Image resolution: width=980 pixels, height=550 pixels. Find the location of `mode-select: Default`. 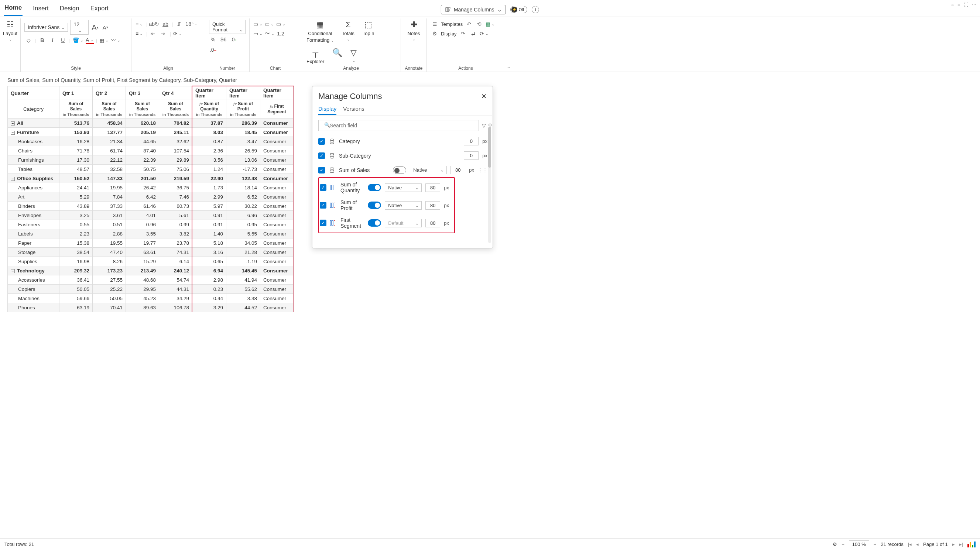

mode-select: Default is located at coordinates (403, 223).